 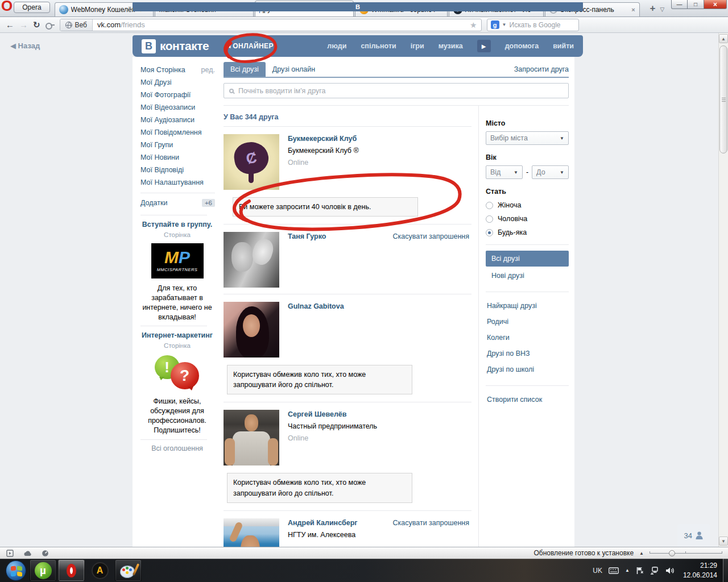 What do you see at coordinates (208, 70) in the screenshot?
I see `menu-item-edit-link: ред.` at bounding box center [208, 70].